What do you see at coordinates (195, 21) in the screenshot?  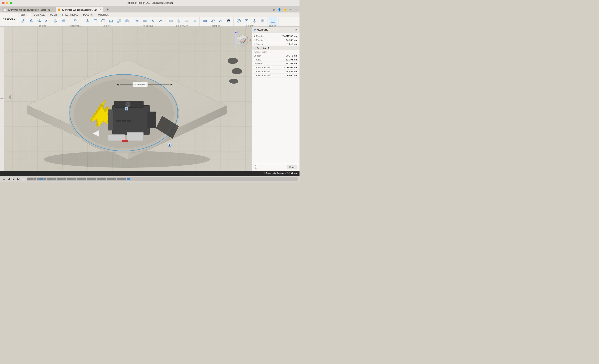 I see `plane-tangent-tool` at bounding box center [195, 21].